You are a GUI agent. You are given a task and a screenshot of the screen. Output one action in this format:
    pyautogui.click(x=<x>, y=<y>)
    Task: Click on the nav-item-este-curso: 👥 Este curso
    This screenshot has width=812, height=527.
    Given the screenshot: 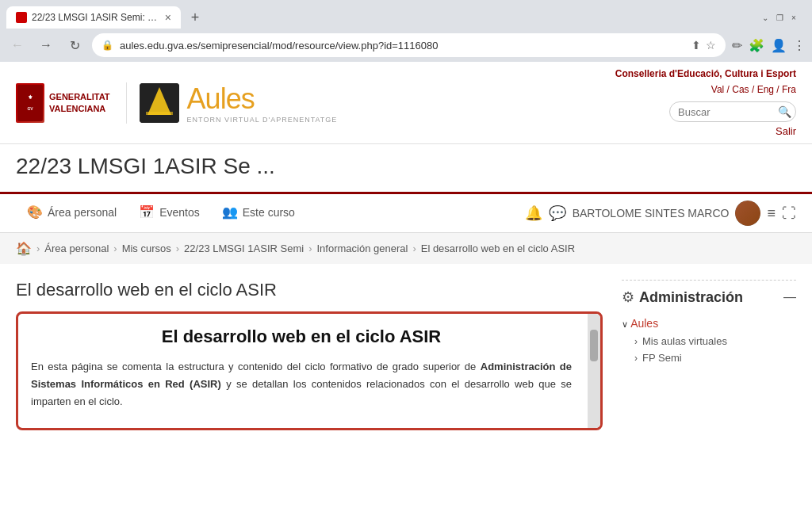 What is the action you would take?
    pyautogui.click(x=259, y=213)
    